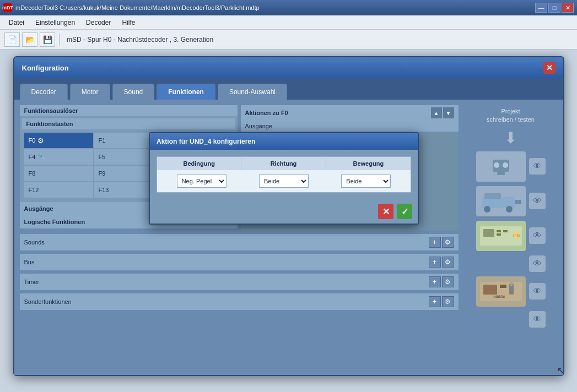 The image size is (577, 392). Describe the element at coordinates (549, 68) in the screenshot. I see `dialog-close-button: ✕` at that location.